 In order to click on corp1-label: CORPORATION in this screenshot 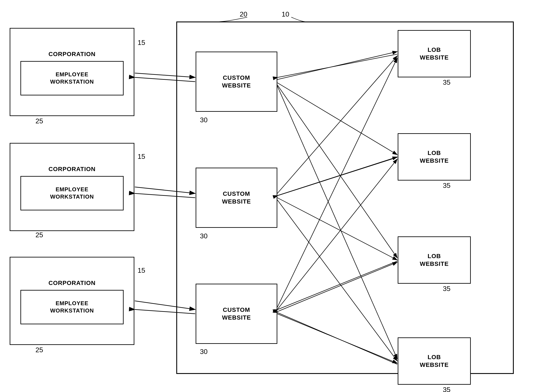, I will do `click(72, 54)`.